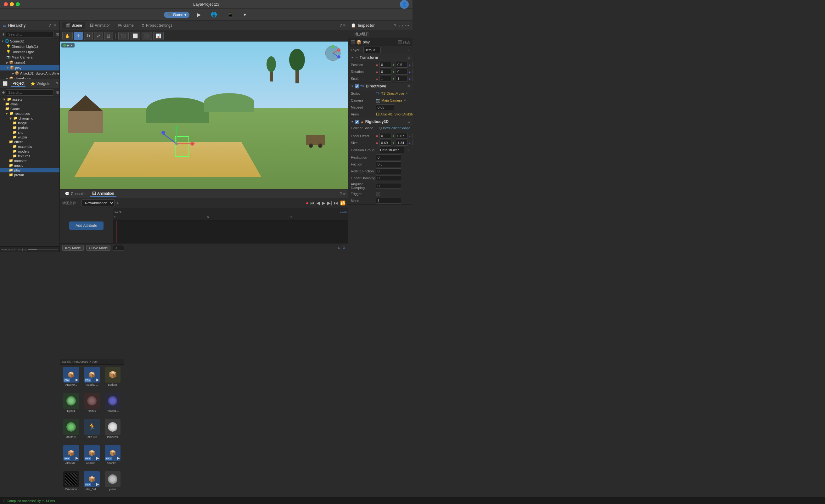 The image size is (825, 504). What do you see at coordinates (406, 94) in the screenshot?
I see `script-external-link: ↗` at bounding box center [406, 94].